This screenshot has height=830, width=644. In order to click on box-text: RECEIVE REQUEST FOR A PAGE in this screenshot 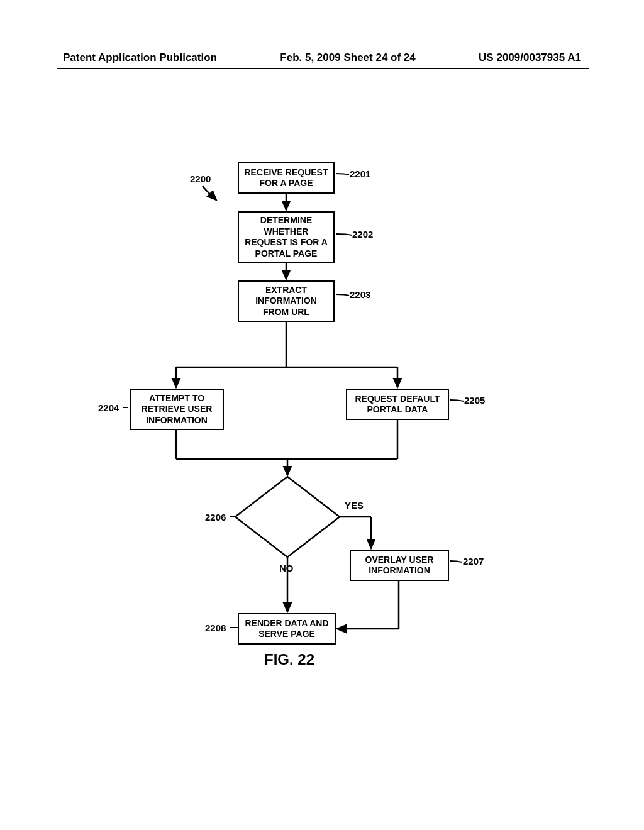, I will do `click(286, 179)`.